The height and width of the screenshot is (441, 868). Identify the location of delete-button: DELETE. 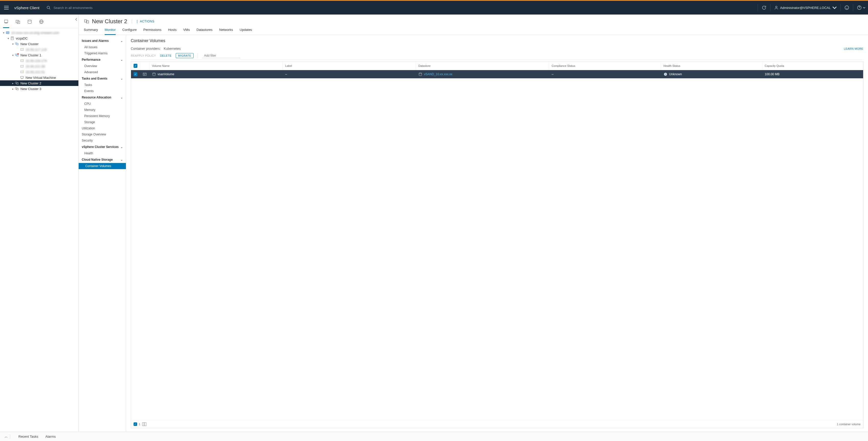
(166, 56).